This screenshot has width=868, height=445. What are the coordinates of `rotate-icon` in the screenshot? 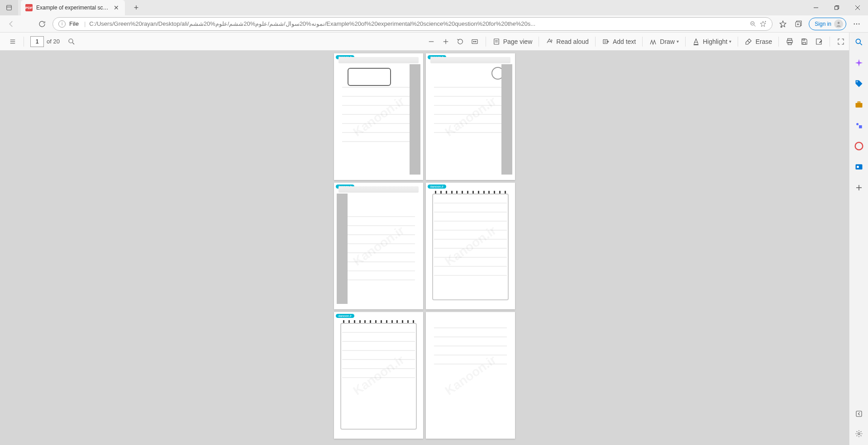 It's located at (460, 42).